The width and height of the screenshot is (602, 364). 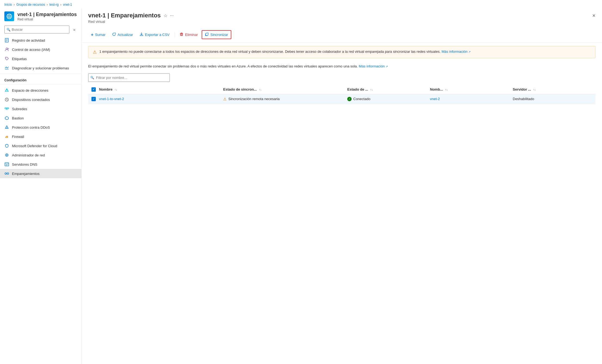 I want to click on sidebar-item-espacio: Espacio de direcciones, so click(x=41, y=90).